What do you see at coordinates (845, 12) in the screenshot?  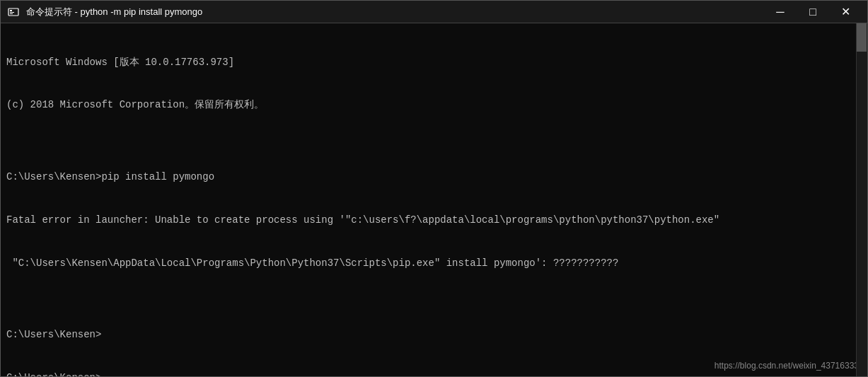 I see `close-button: ✕` at bounding box center [845, 12].